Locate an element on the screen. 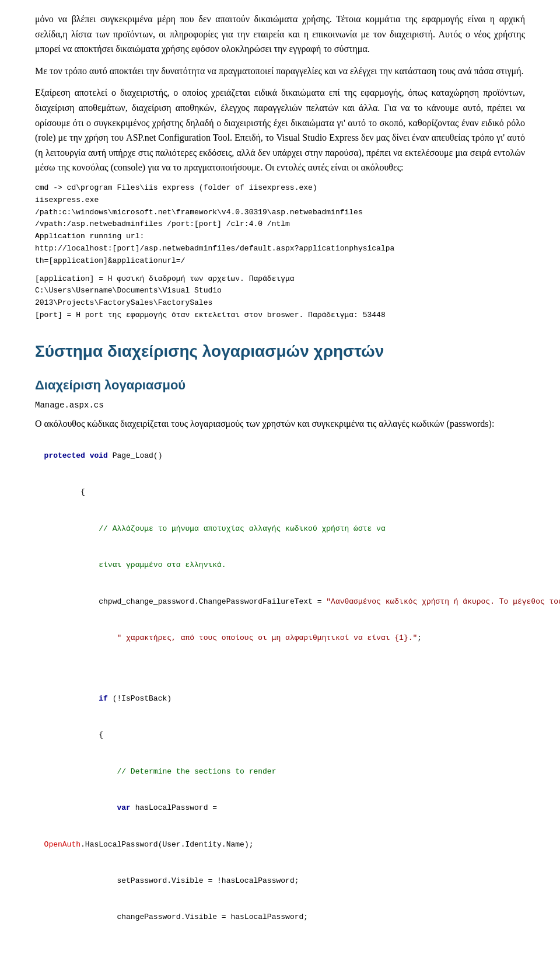 The image size is (560, 961). keyword-void: void is located at coordinates (99, 455).